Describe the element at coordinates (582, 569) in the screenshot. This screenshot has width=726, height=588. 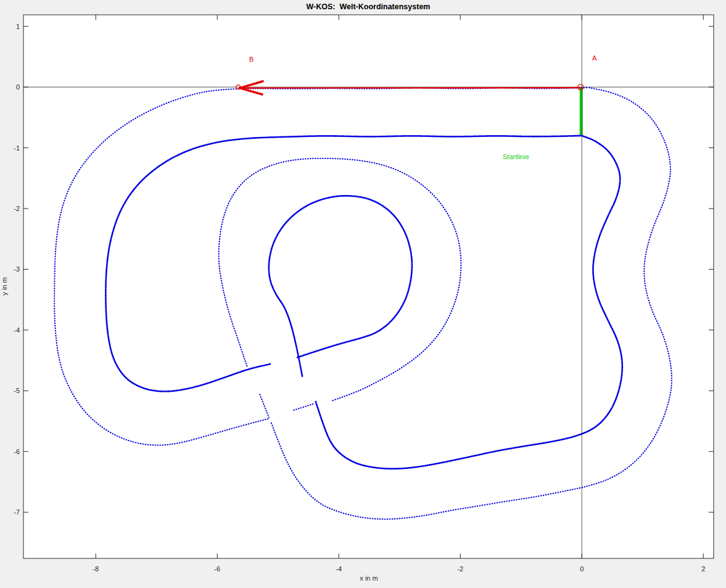
I see `x-tick-label: 0` at that location.